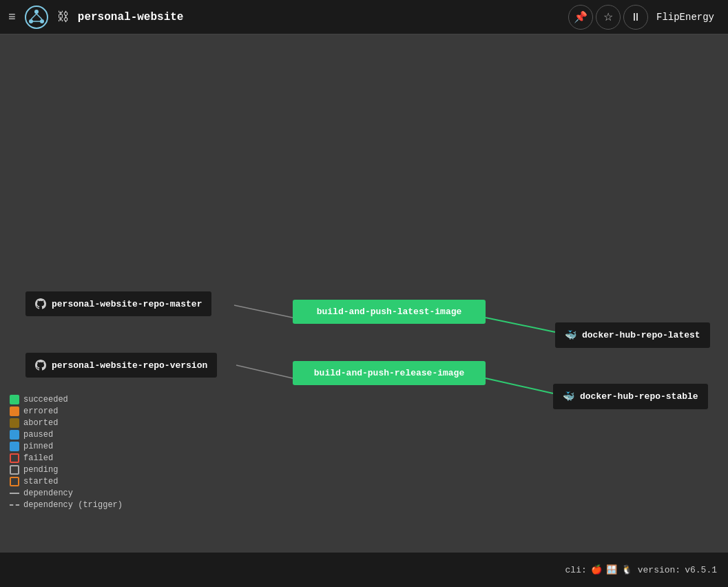 Image resolution: width=728 pixels, height=587 pixels. What do you see at coordinates (63, 17) in the screenshot?
I see `branch-icon: ⛓` at bounding box center [63, 17].